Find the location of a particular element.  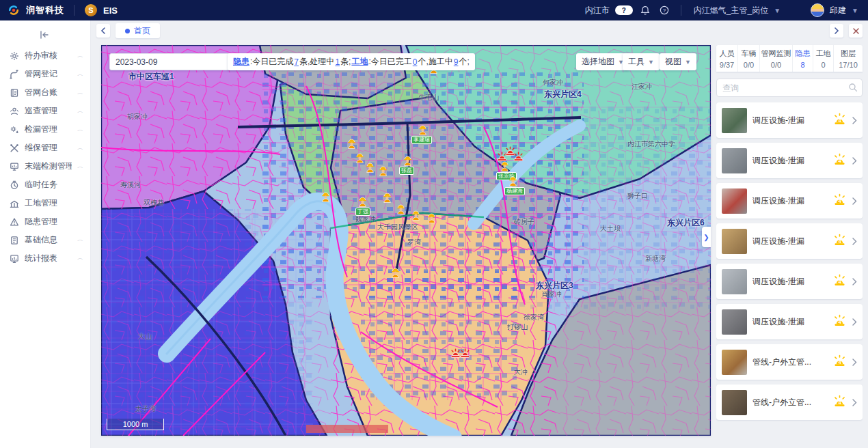

sidebar-item-audit: 待办审核 ︿ is located at coordinates (45, 56).